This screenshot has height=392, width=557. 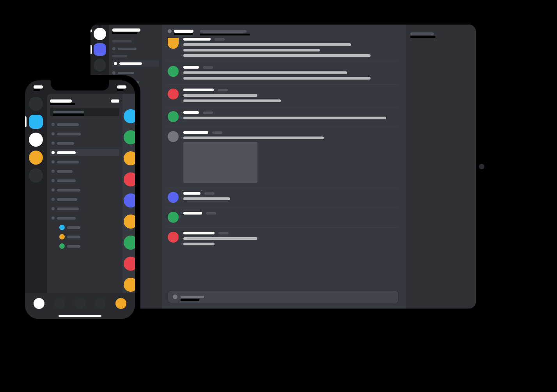 I want to click on tab-mentions, so click(x=100, y=303).